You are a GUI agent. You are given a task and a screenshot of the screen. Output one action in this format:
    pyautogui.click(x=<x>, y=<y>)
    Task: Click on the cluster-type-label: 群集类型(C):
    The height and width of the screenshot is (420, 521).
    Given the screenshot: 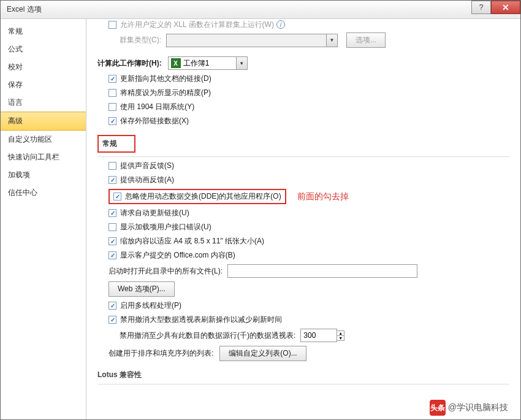 What is the action you would take?
    pyautogui.click(x=140, y=40)
    